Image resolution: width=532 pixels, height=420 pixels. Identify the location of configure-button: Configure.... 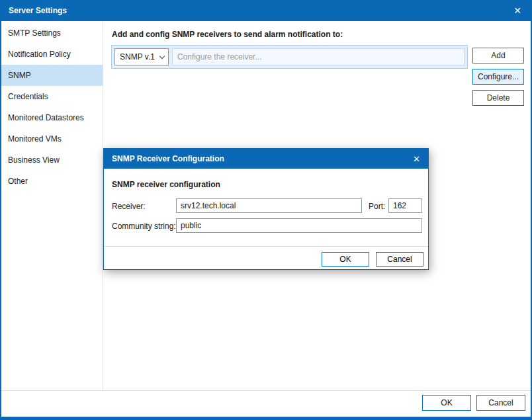
(498, 77).